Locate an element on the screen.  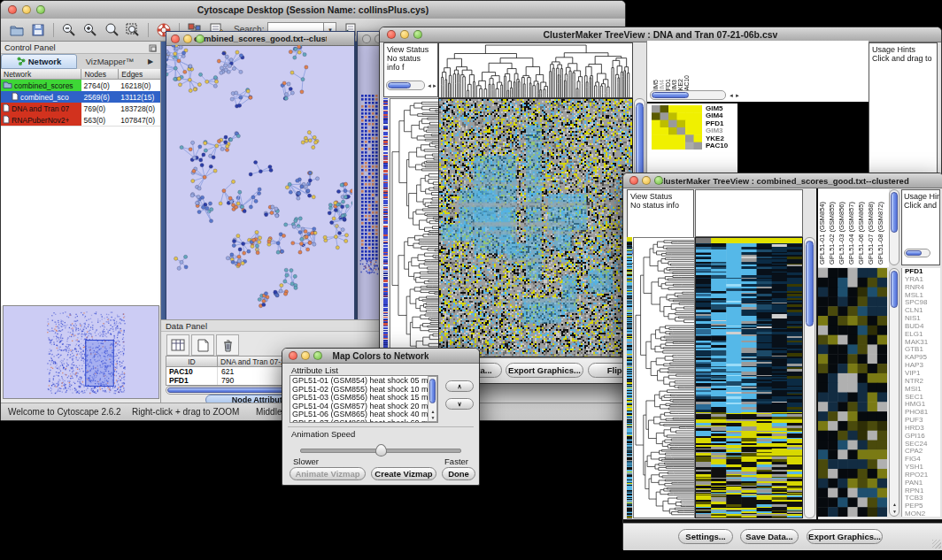
gene-label: PEP5 is located at coordinates (923, 506).